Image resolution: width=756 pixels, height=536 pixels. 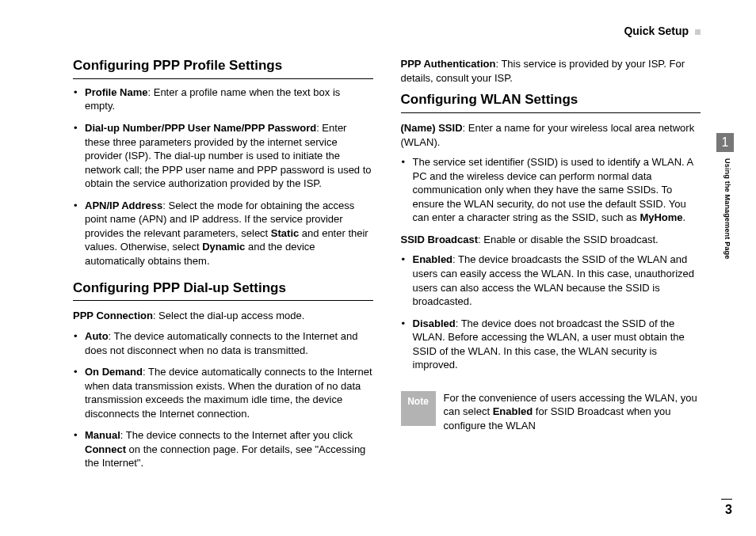 What do you see at coordinates (433, 260) in the screenshot?
I see `label-enabled: Enabled` at bounding box center [433, 260].